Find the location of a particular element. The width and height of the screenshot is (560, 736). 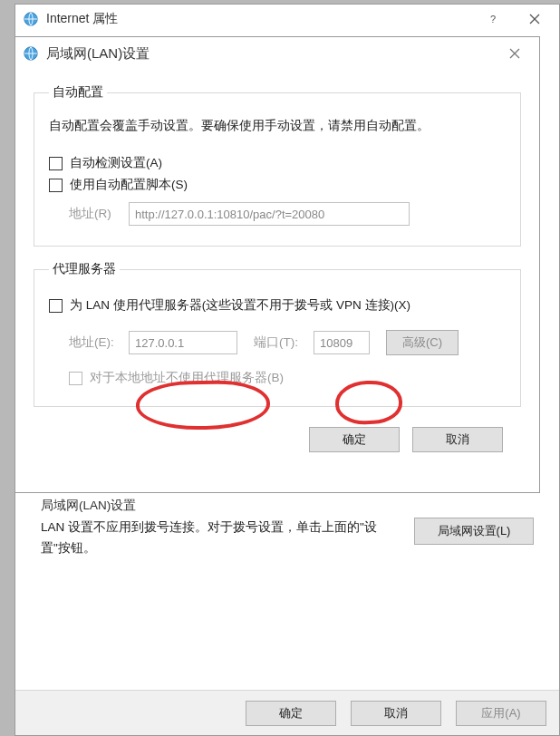

auto-script-checkbox is located at coordinates (56, 185).